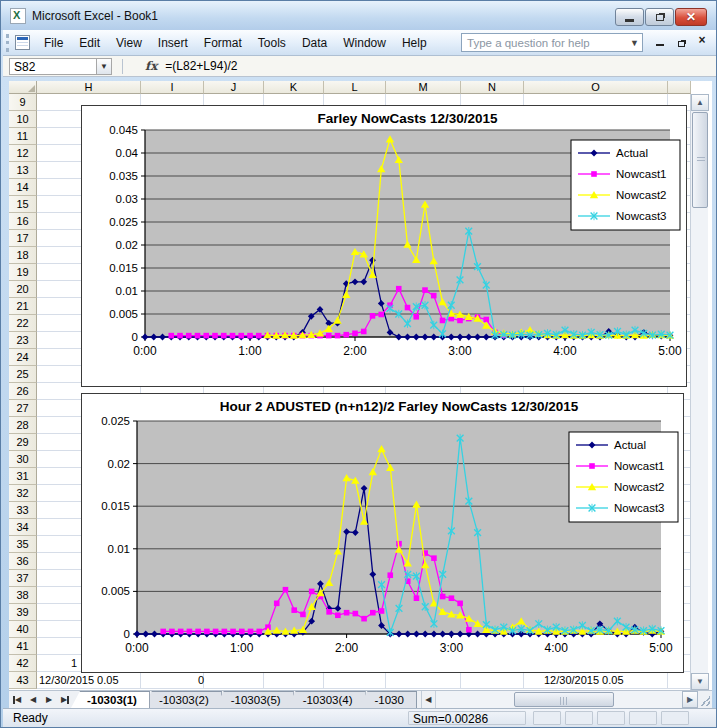  What do you see at coordinates (23, 324) in the screenshot?
I see `row-header-22: 22` at bounding box center [23, 324].